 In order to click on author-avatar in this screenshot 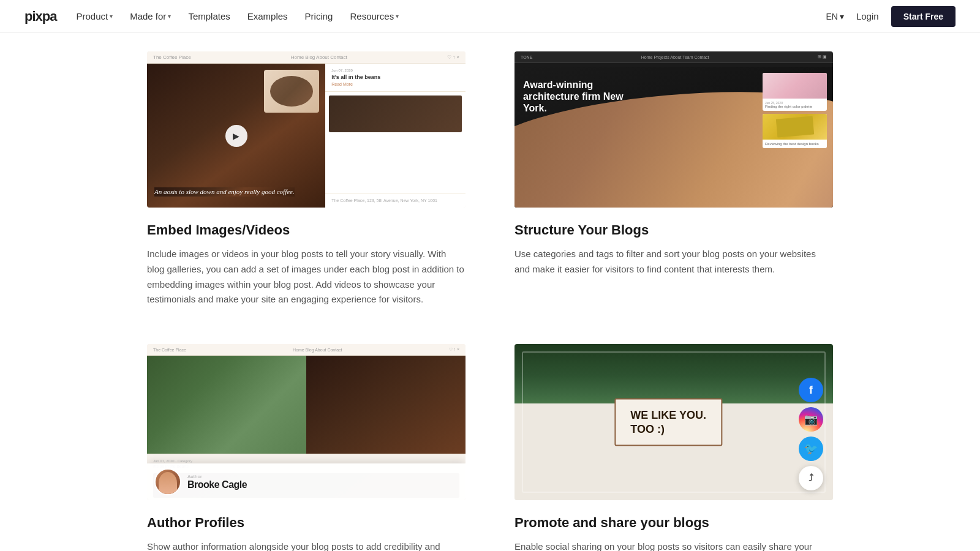, I will do `click(168, 482)`.